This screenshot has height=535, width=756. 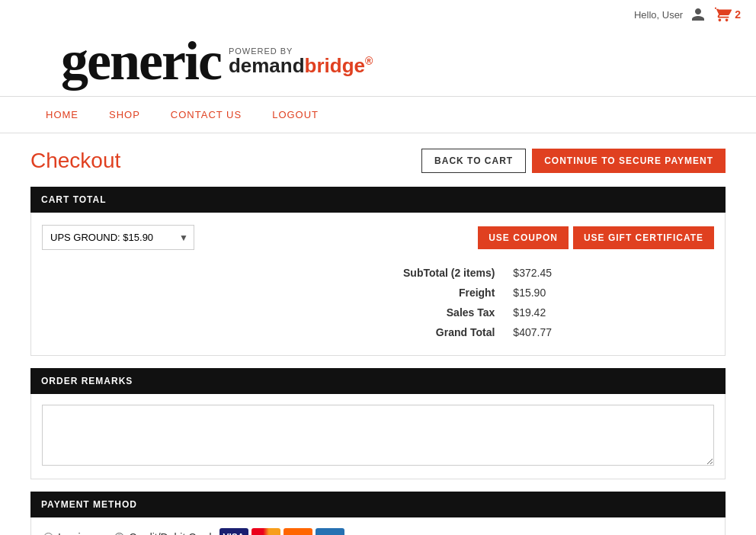 What do you see at coordinates (378, 13) in the screenshot?
I see `header-top: Hello, User 2` at bounding box center [378, 13].